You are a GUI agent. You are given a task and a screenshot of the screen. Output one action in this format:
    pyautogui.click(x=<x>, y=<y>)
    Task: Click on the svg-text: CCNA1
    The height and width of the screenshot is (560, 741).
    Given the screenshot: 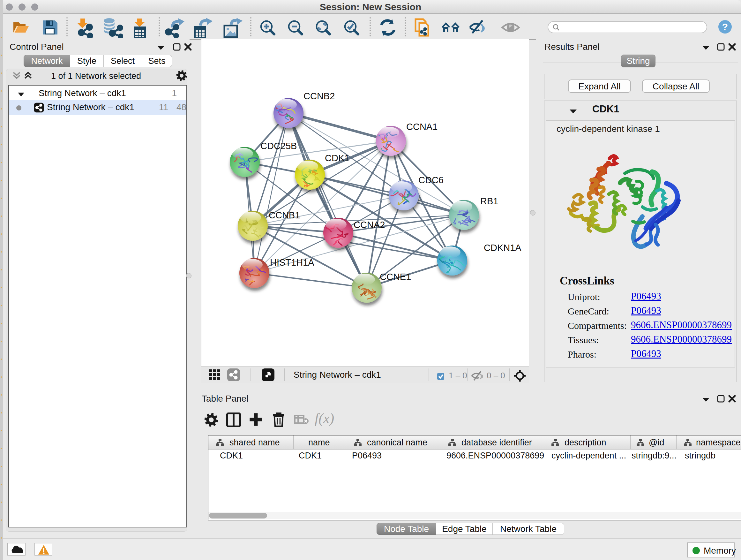 What is the action you would take?
    pyautogui.click(x=422, y=127)
    